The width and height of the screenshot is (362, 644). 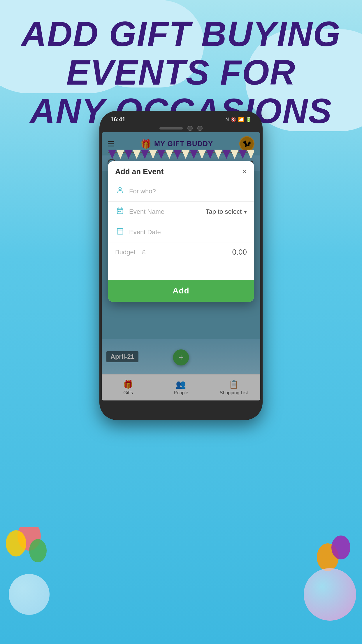 What do you see at coordinates (165, 212) in the screenshot?
I see `event-name-label: Event Name` at bounding box center [165, 212].